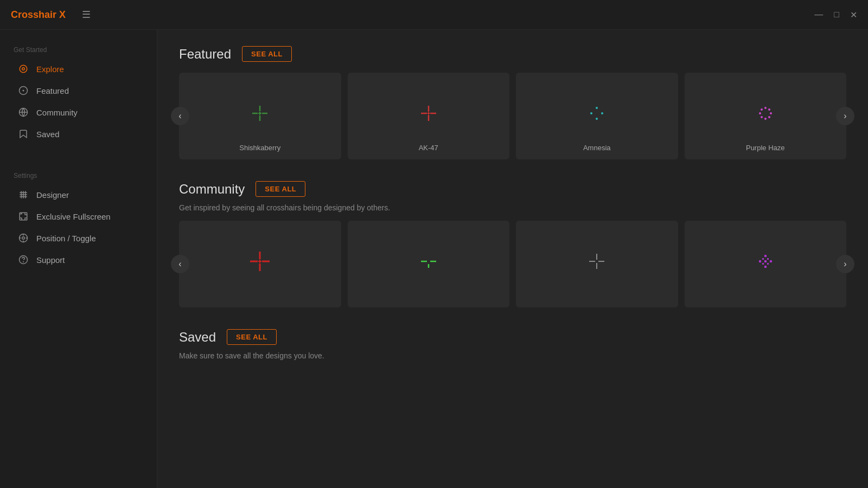  What do you see at coordinates (267, 54) in the screenshot?
I see `featured-see-all-button: SEE ALL` at bounding box center [267, 54].